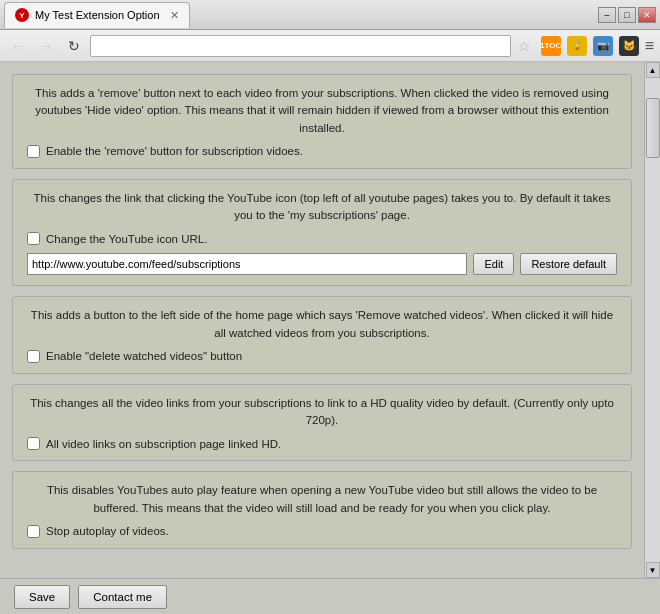 The width and height of the screenshot is (660, 614). I want to click on url-input, so click(247, 264).